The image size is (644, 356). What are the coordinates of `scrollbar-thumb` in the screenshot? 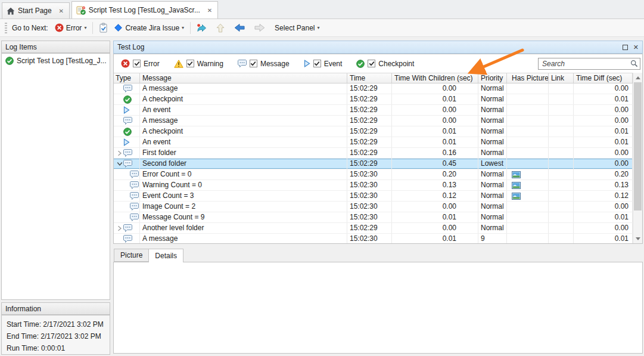 It's located at (637, 147).